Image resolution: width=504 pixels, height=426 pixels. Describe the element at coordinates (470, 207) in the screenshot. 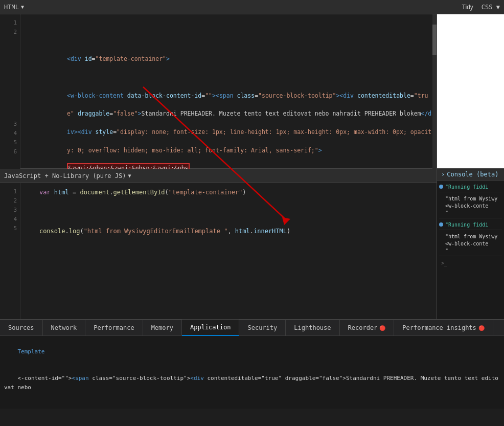

I see `console-entry-1b: "html from Wysiwy<w-block-conte"` at that location.